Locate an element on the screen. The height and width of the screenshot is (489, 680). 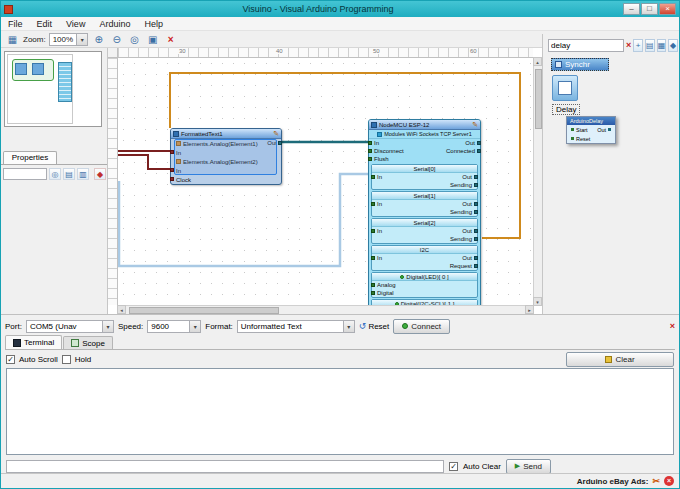
port-select: COM5 (Unav ▾ is located at coordinates (70, 326).